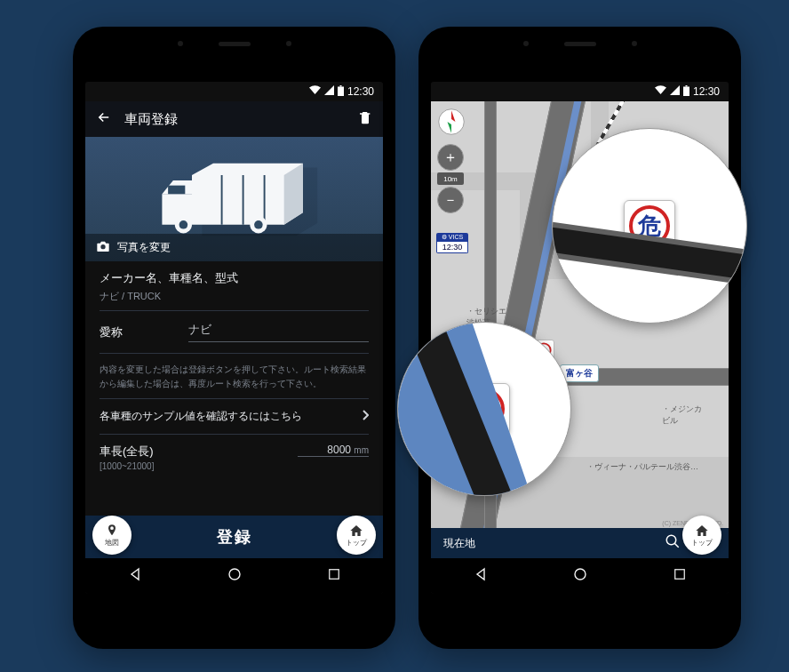  Describe the element at coordinates (682, 415) in the screenshot. I see `poi-label: メジンカ ビル` at that location.